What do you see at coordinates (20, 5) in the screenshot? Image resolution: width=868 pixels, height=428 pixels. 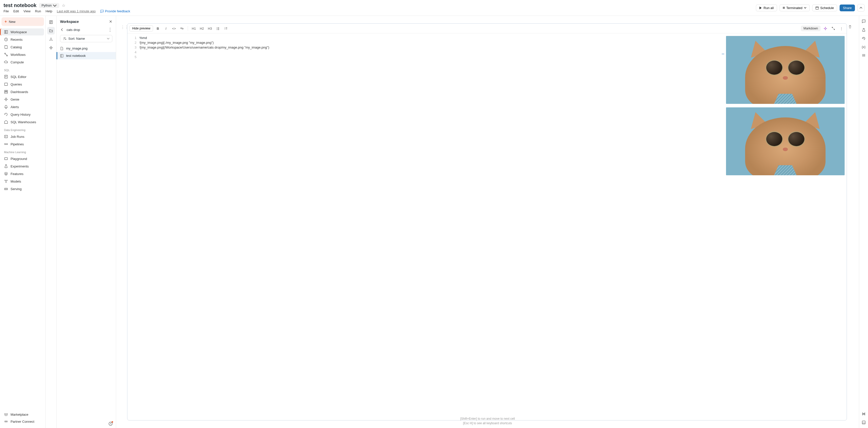 I see `notebook-title: test notebook` at bounding box center [20, 5].